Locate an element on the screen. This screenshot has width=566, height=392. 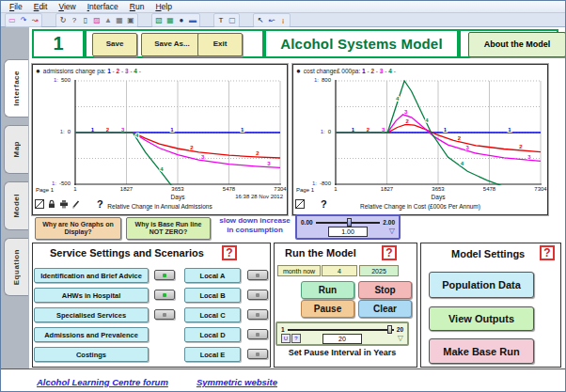
x-axis-tick-label: 5478 is located at coordinates (228, 189).